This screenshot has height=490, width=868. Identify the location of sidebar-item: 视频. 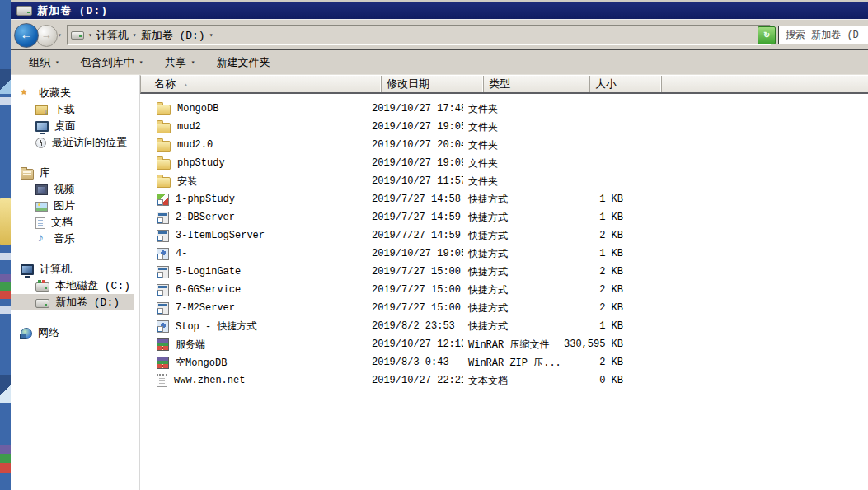
(73, 189).